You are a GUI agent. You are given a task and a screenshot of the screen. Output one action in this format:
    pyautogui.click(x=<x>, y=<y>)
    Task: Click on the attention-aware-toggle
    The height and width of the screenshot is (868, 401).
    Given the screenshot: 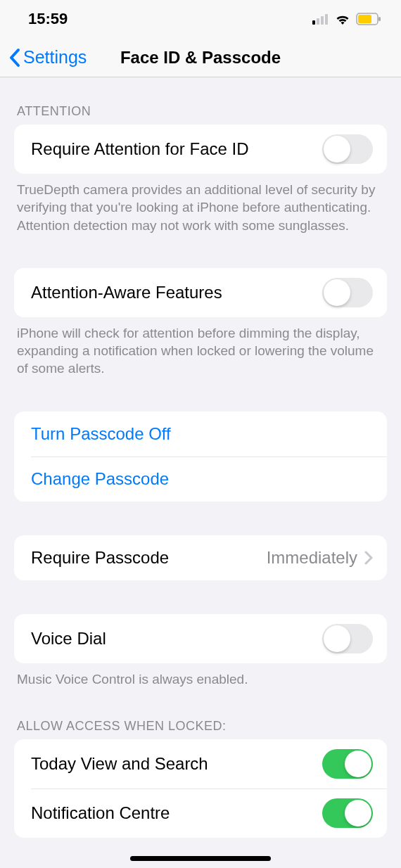 What is the action you would take?
    pyautogui.click(x=348, y=293)
    